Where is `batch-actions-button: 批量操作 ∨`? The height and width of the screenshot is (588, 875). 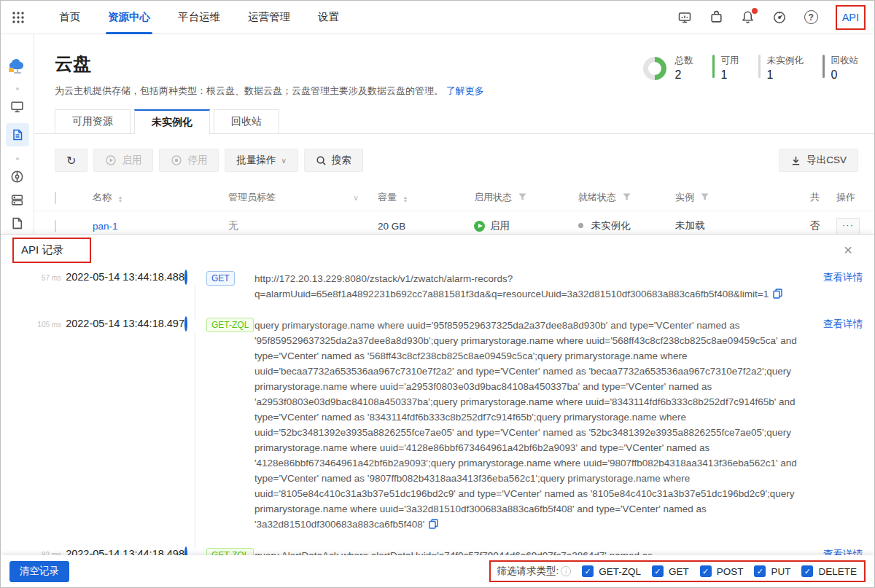
batch-actions-button: 批量操作 ∨ is located at coordinates (261, 160).